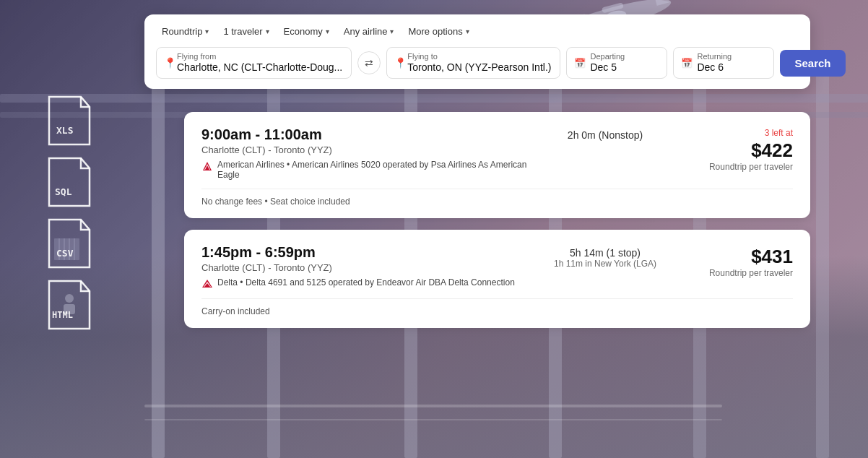  What do you see at coordinates (497, 153) in the screenshot?
I see `flight-main-1: 9:00am - 11:00am Charlotte (CLT) - Toron…` at bounding box center [497, 153].